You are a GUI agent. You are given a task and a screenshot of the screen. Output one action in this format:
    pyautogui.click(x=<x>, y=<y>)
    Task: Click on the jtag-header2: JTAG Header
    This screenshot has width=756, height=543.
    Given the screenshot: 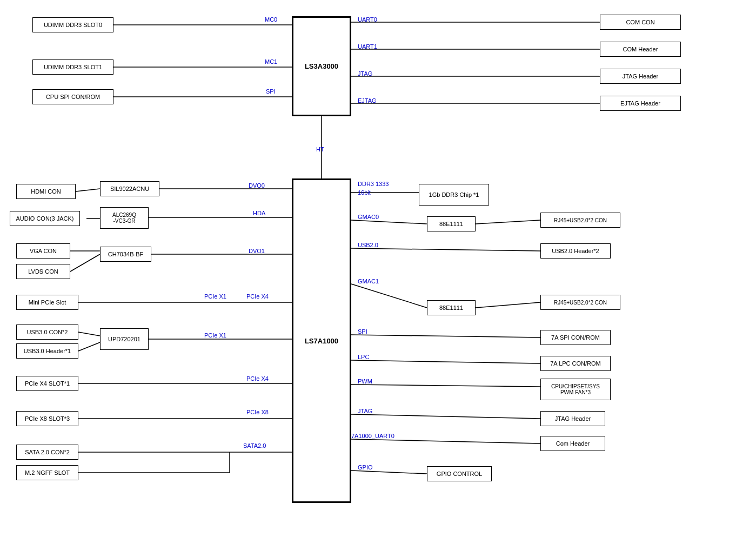 What is the action you would take?
    pyautogui.click(x=573, y=419)
    